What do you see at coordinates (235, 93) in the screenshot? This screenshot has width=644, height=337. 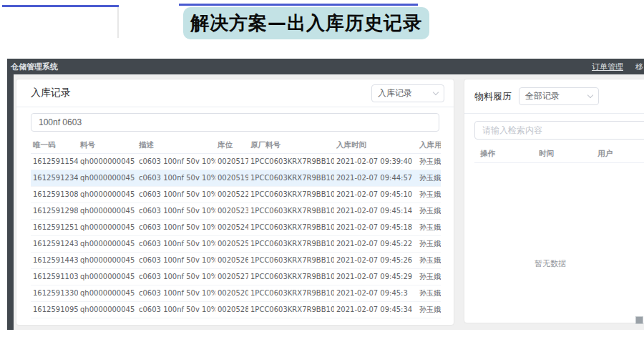 I see `inbound-panel-header: 入库记录 入库记录` at bounding box center [235, 93].